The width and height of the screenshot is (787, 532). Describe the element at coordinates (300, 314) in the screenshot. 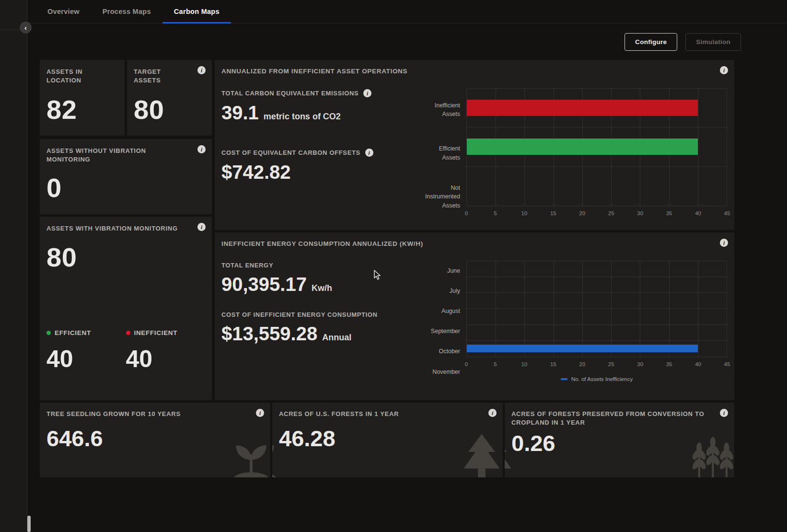

I see `label-text: COST OF INEFFICIENT ENERGY CONSUMPTION` at that location.